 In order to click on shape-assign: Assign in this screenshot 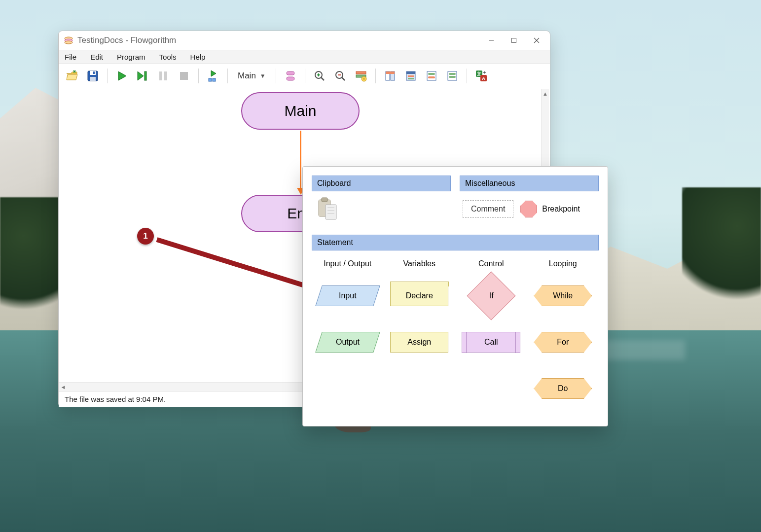, I will do `click(419, 342)`.